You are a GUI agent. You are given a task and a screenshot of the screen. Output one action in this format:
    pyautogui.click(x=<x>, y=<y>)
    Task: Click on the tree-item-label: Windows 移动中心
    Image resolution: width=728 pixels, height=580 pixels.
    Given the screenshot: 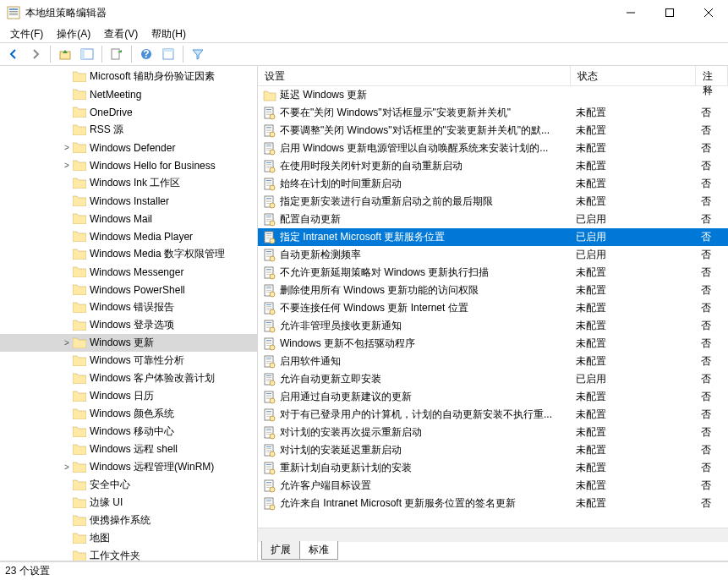 What is the action you would take?
    pyautogui.click(x=132, y=431)
    